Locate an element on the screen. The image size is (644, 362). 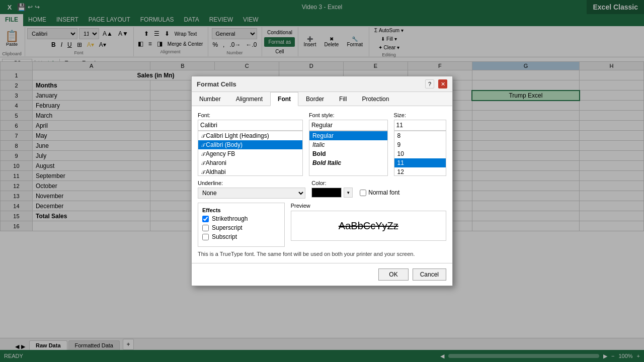
font-name-input is located at coordinates (251, 125).